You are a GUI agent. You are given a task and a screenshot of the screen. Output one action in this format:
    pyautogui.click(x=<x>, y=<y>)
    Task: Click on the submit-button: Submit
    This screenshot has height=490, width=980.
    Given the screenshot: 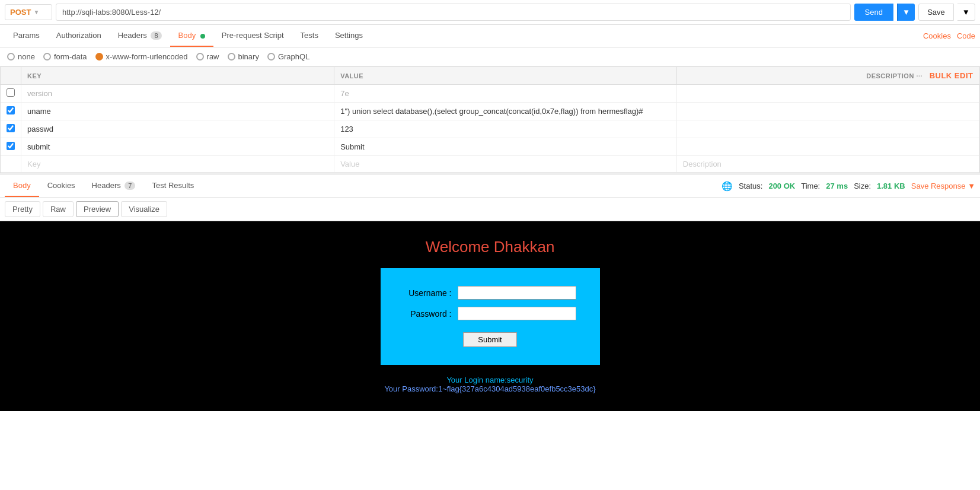 What is the action you would take?
    pyautogui.click(x=490, y=339)
    